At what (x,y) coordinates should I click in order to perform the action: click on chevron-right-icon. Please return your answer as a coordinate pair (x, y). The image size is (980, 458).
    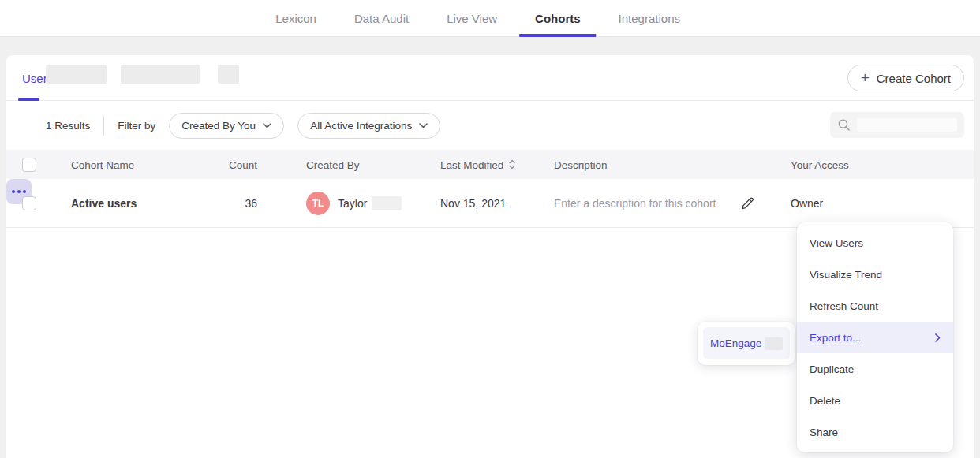
    Looking at the image, I should click on (937, 337).